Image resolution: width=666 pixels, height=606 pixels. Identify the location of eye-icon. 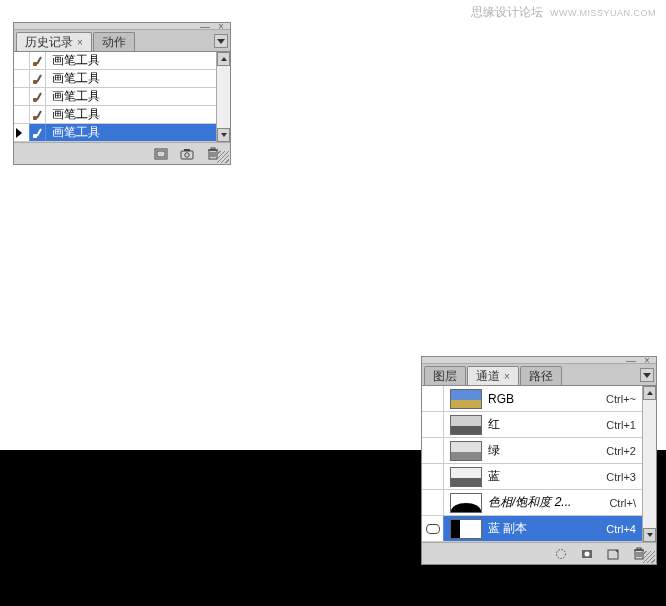
(433, 529).